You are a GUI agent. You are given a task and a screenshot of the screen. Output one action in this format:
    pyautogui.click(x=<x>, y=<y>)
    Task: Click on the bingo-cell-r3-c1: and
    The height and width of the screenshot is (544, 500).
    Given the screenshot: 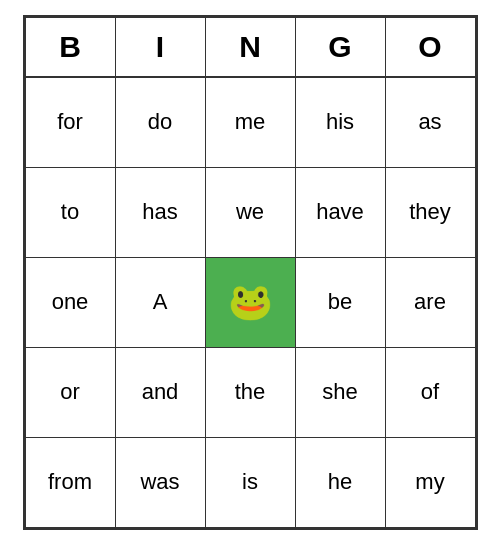 What is the action you would take?
    pyautogui.click(x=160, y=392)
    